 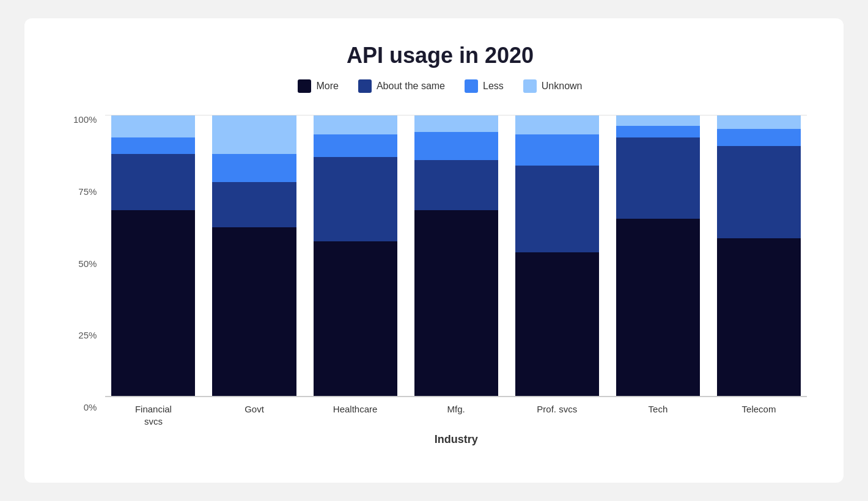 What do you see at coordinates (87, 335) in the screenshot?
I see `y-label: 25%` at bounding box center [87, 335].